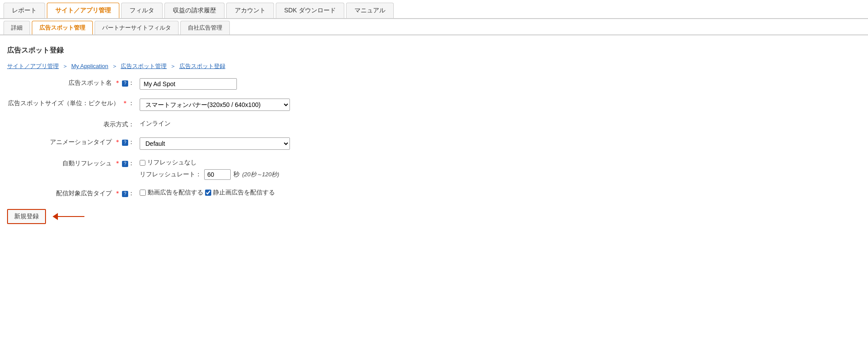 The width and height of the screenshot is (868, 342). What do you see at coordinates (17, 27) in the screenshot?
I see `sub-nav-tab-detail: 詳細` at bounding box center [17, 27].